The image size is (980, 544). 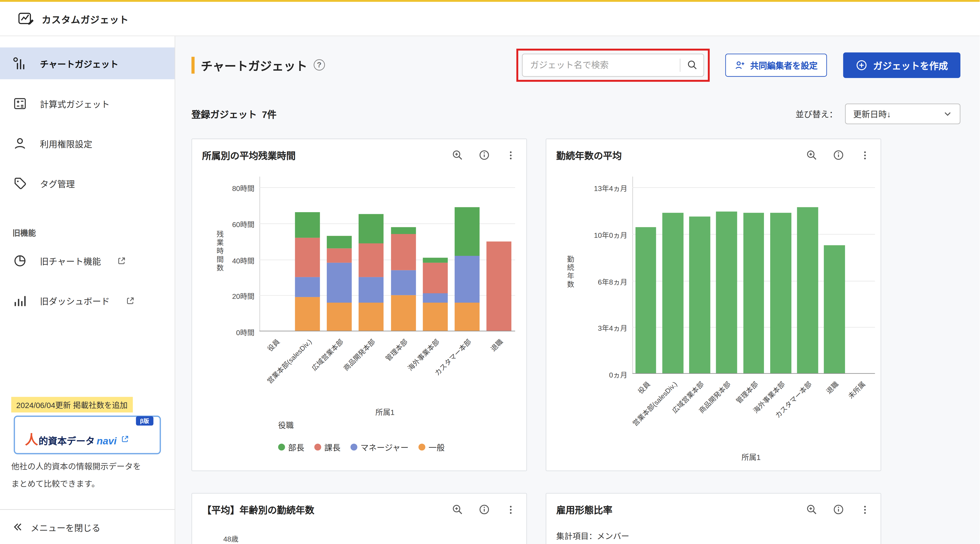 I want to click on sidebar-item-tags: タグ管理, so click(x=88, y=183).